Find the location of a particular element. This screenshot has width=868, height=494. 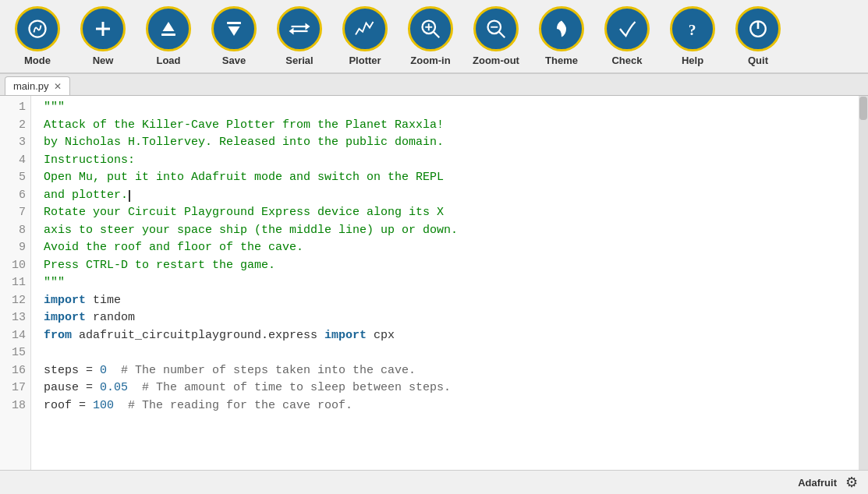

settings-gear-icon: ⚙ is located at coordinates (852, 482).